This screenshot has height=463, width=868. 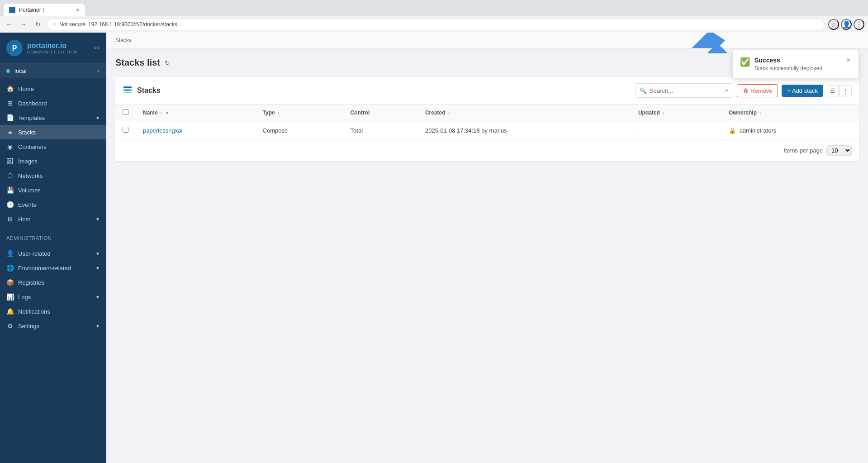 I want to click on browser-tab: Portainer | ✕, so click(x=44, y=10).